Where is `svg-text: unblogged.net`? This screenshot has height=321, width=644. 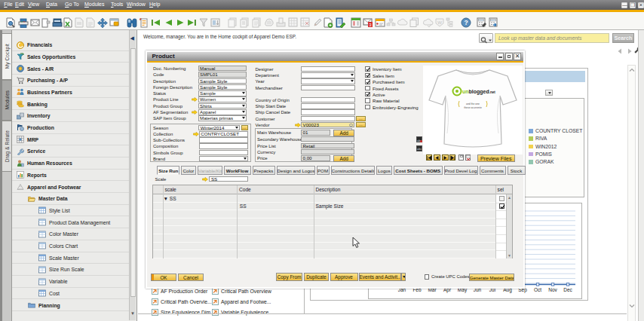 svg-text: unblogged.net is located at coordinates (479, 92).